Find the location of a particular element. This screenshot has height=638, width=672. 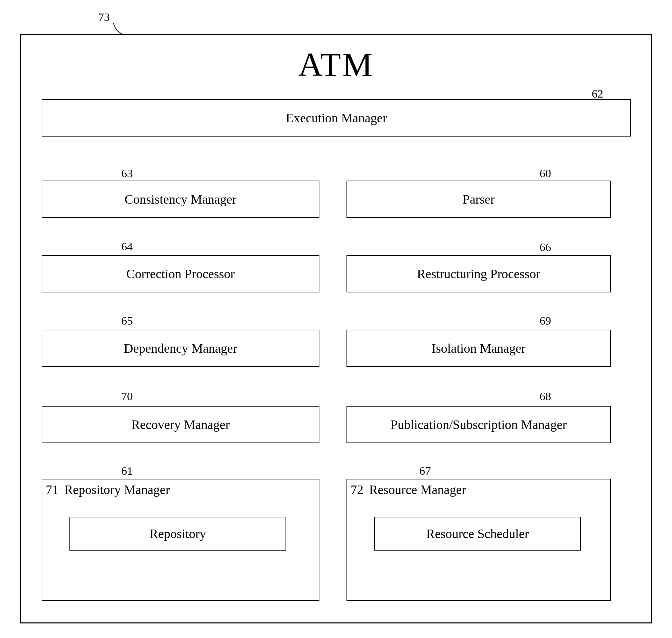

atm-title: ATM is located at coordinates (336, 60).